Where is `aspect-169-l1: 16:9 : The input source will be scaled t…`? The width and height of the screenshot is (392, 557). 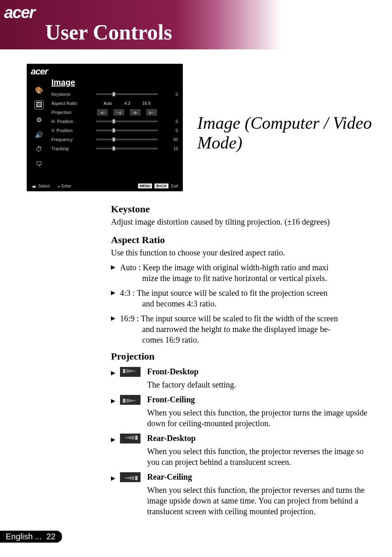
aspect-169-l1: 16:9 : The input source will be scaled t… is located at coordinates (229, 318).